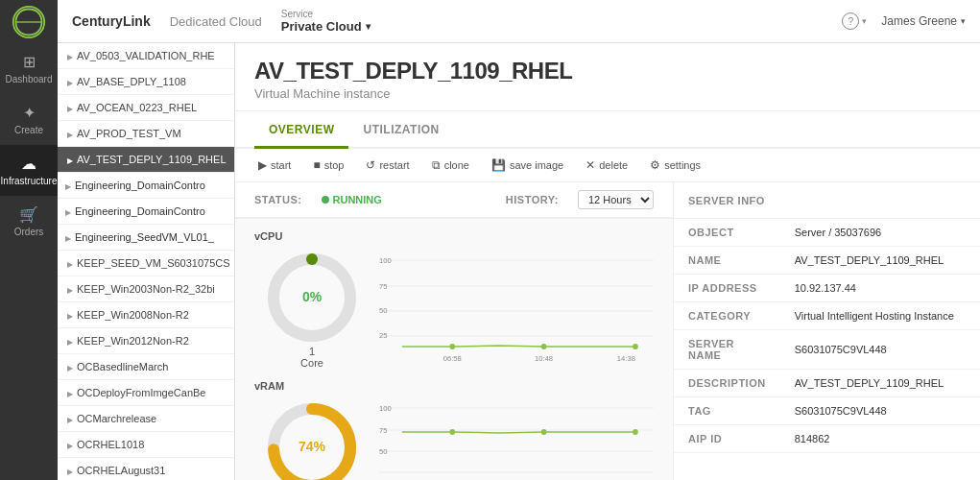 The width and height of the screenshot is (980, 480). I want to click on create-label: Create, so click(29, 131).